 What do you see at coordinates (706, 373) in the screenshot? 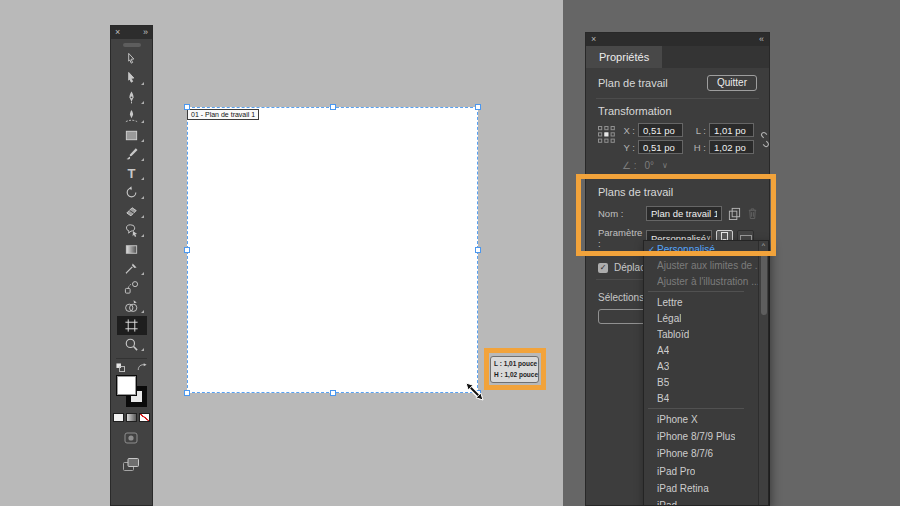
I see `preset-dropdown-menu: ✓ Personnalisé Ajuster aux limites de ..…` at bounding box center [706, 373].